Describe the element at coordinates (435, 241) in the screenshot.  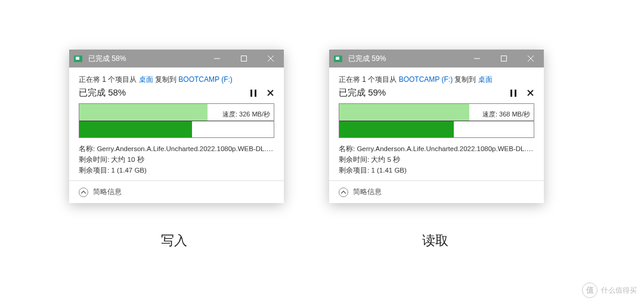
I see `caption-read: 读取` at that location.